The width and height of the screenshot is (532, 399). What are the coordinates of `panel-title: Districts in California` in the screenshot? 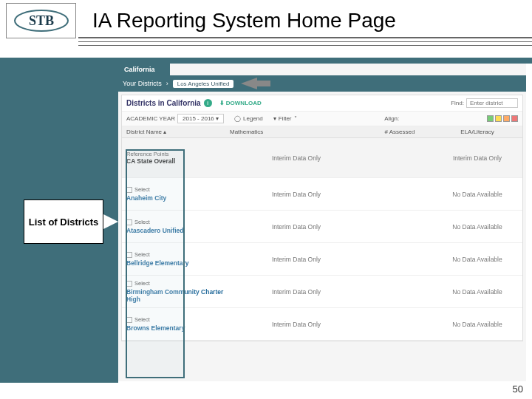 It's located at (164, 103).